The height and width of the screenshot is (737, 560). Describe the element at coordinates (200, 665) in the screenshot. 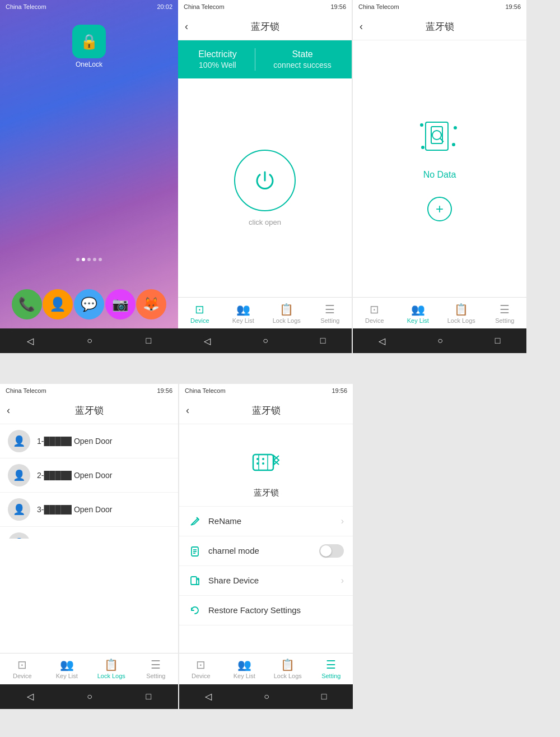

I see `device-nav-icon-p5: ⊡` at that location.